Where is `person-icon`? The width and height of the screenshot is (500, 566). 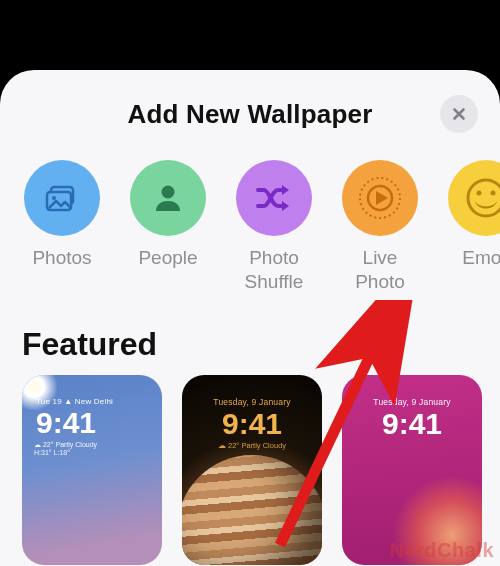 person-icon is located at coordinates (168, 198).